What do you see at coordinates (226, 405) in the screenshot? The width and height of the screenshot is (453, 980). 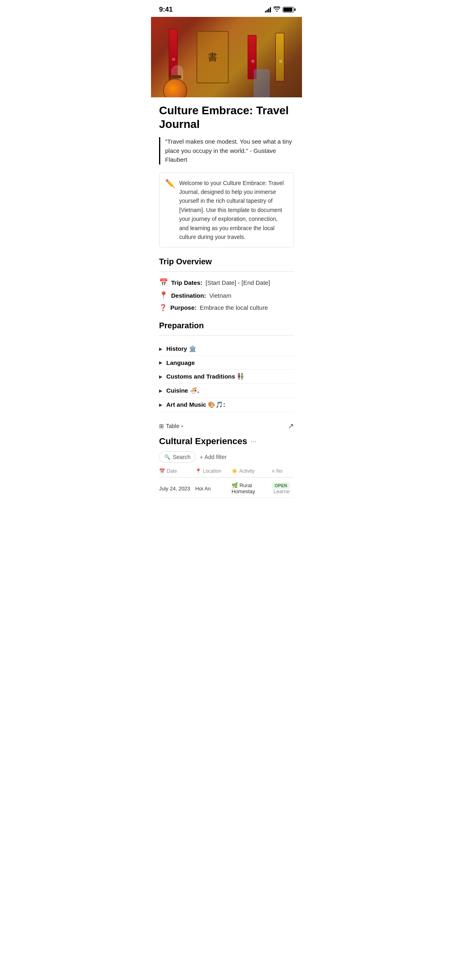 I see `toggle-art: ▶ Art and Music 🎨🎵:` at bounding box center [226, 405].